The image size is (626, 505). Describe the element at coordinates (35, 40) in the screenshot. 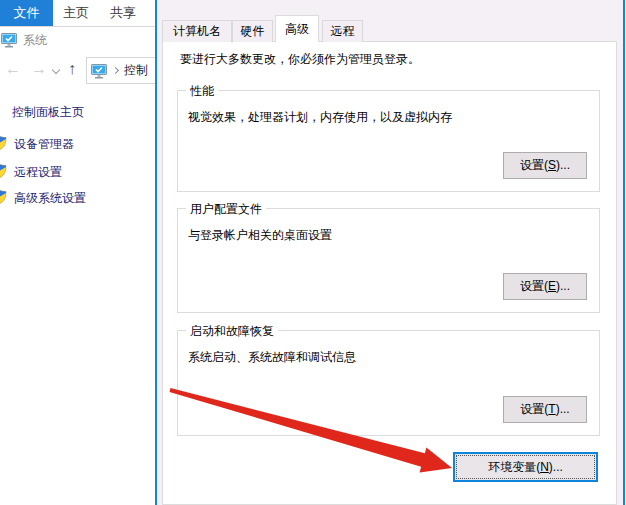

I see `window-title: 系统` at that location.